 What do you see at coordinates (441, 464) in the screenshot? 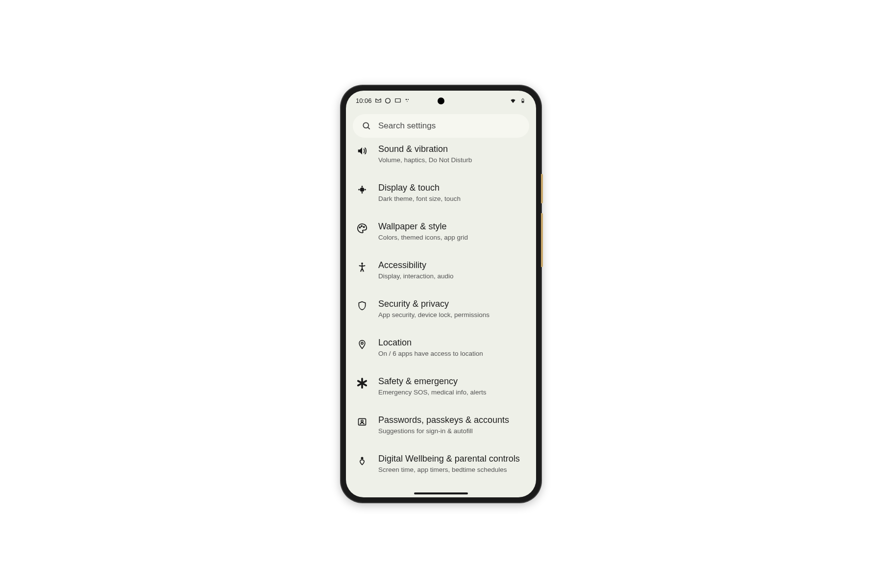
I see `settings-item-wellbeing: Digital Wellbeing & parental controls Sc…` at bounding box center [441, 464].